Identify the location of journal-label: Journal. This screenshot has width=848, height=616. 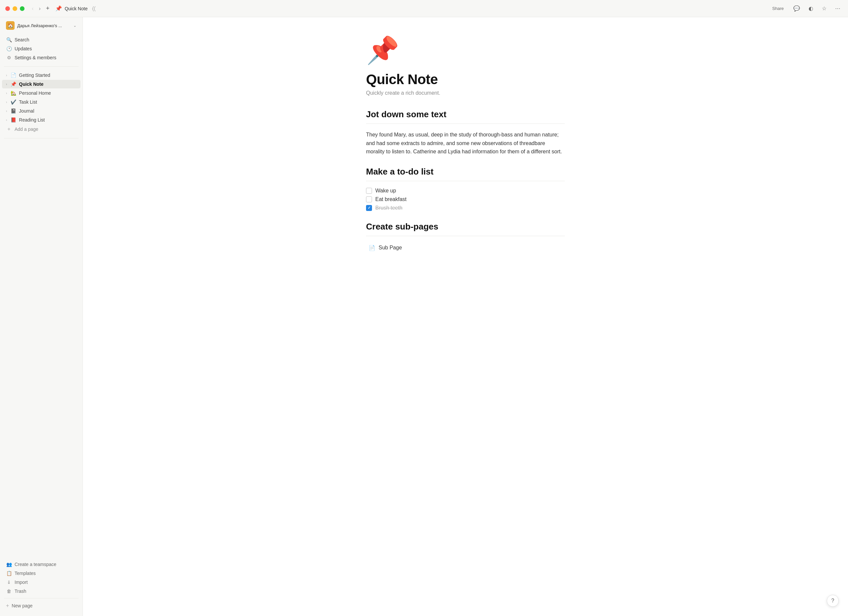
(48, 111).